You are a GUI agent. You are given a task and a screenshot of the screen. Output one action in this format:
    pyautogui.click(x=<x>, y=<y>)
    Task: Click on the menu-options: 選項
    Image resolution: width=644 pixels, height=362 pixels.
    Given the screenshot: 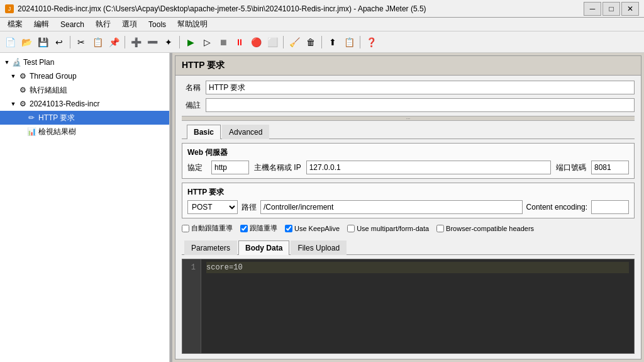 What is the action you would take?
    pyautogui.click(x=130, y=25)
    